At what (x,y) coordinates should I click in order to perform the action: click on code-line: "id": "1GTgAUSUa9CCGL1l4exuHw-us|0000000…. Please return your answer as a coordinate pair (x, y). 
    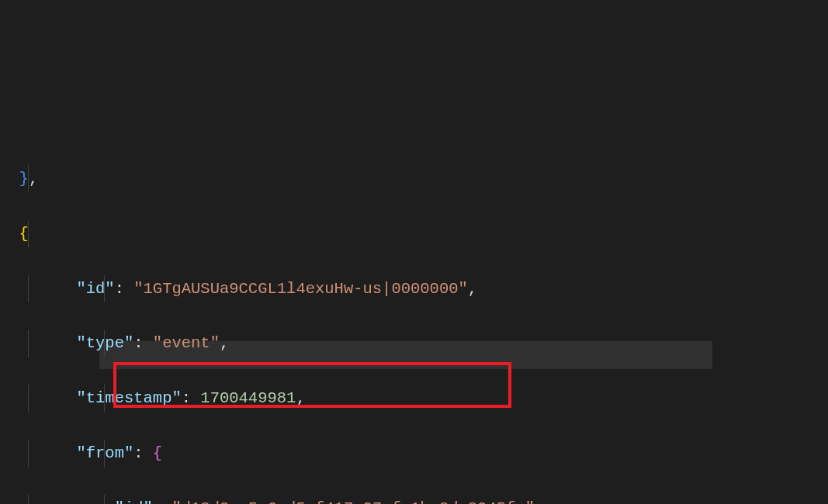
    Looking at the image, I should click on (414, 288).